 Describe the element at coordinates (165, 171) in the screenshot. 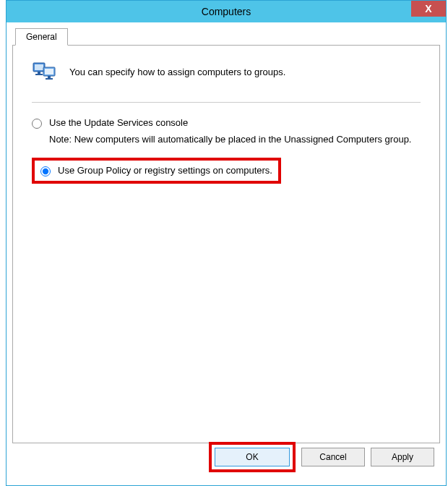

I see `option-label: Use Group Policy or registry settings on…` at that location.